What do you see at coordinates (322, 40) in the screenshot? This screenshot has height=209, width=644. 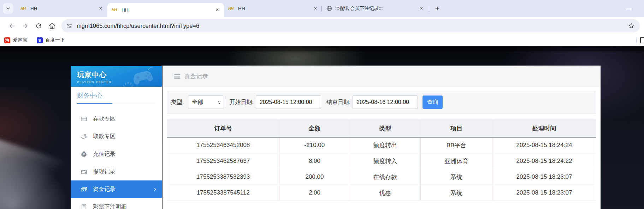 I see `bookmarks-bar: 淘 爱淘宝 百度一下` at bounding box center [322, 40].